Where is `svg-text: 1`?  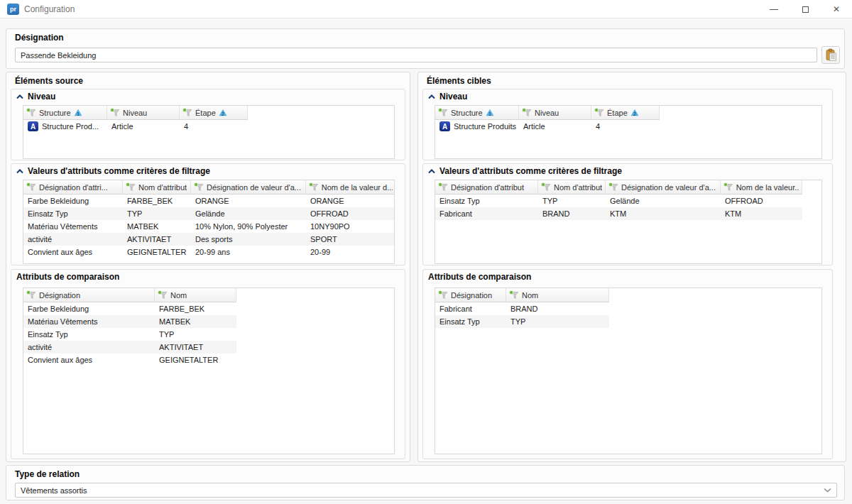 svg-text: 1 is located at coordinates (77, 114).